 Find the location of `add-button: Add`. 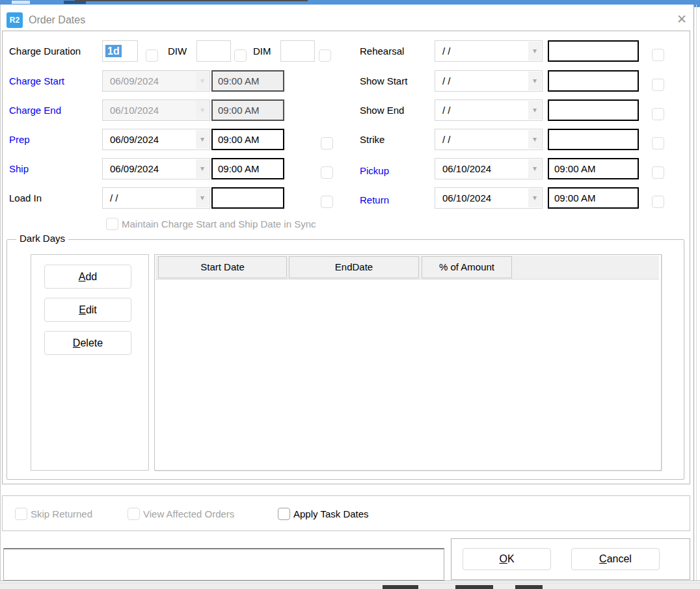

add-button: Add is located at coordinates (88, 277).